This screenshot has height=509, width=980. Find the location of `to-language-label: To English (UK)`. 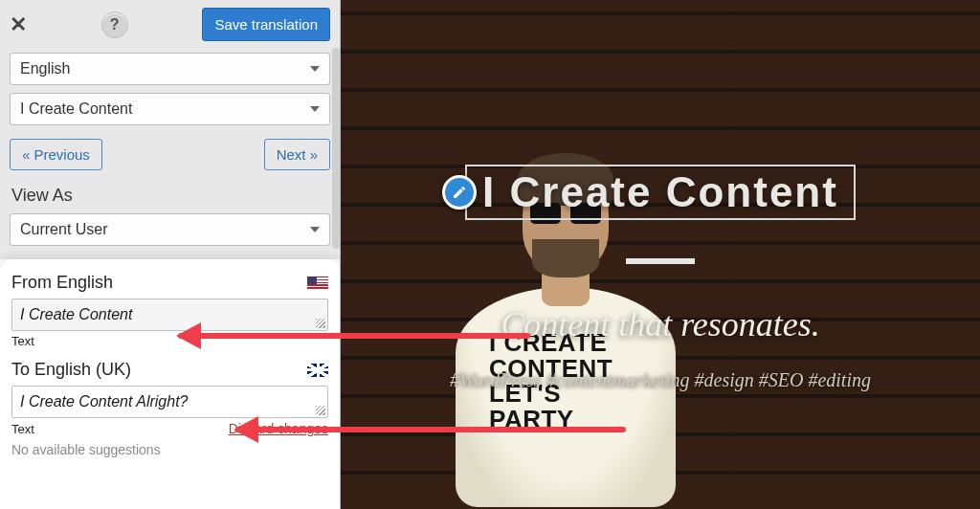

to-language-label: To English (UK) is located at coordinates (71, 369).